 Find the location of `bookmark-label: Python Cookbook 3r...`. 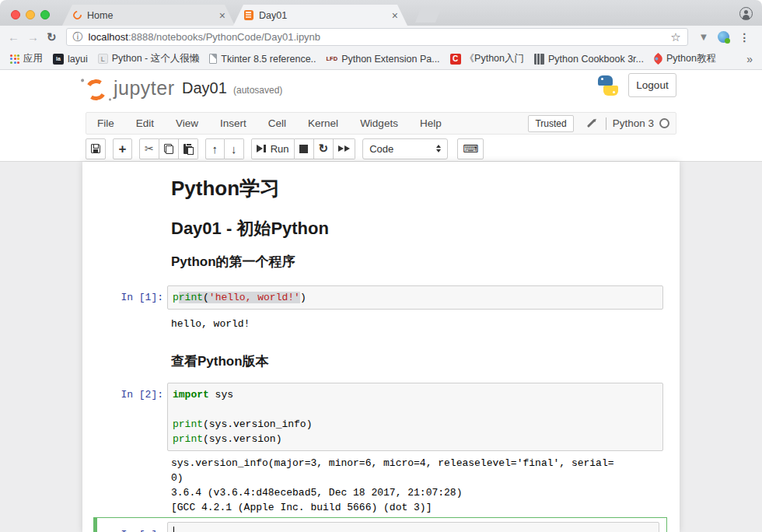

bookmark-label: Python Cookbook 3r... is located at coordinates (596, 59).